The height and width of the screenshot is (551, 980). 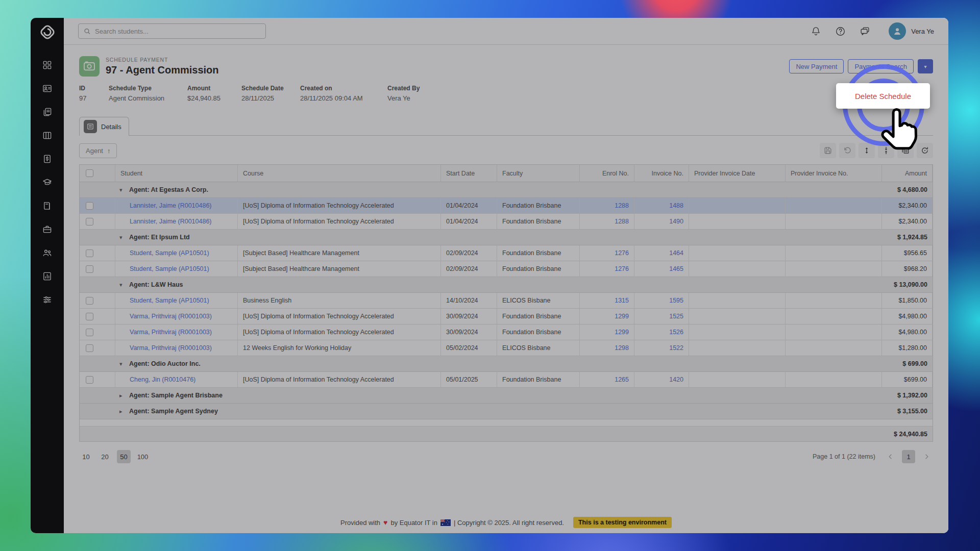 I want to click on invoice-no-link: 1595, so click(x=676, y=300).